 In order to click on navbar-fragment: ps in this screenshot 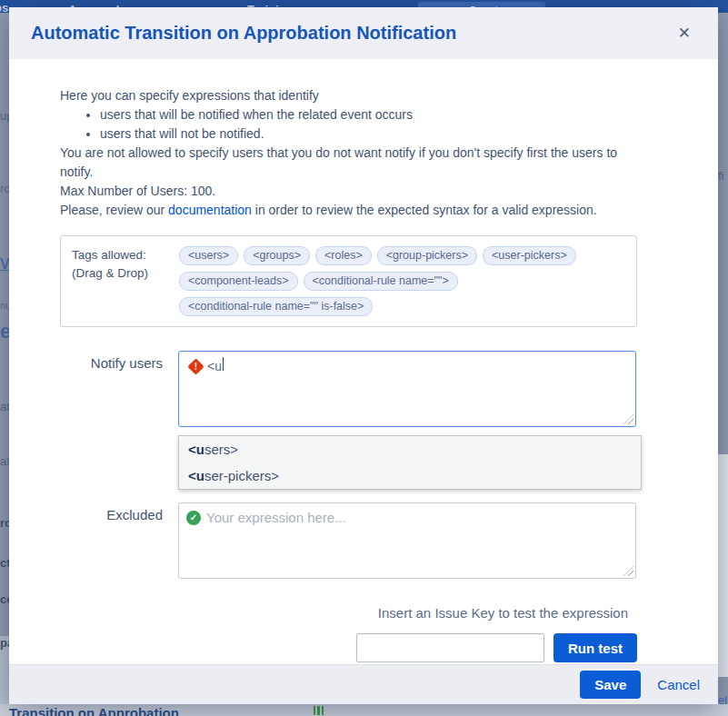, I will do `click(4, 7)`.